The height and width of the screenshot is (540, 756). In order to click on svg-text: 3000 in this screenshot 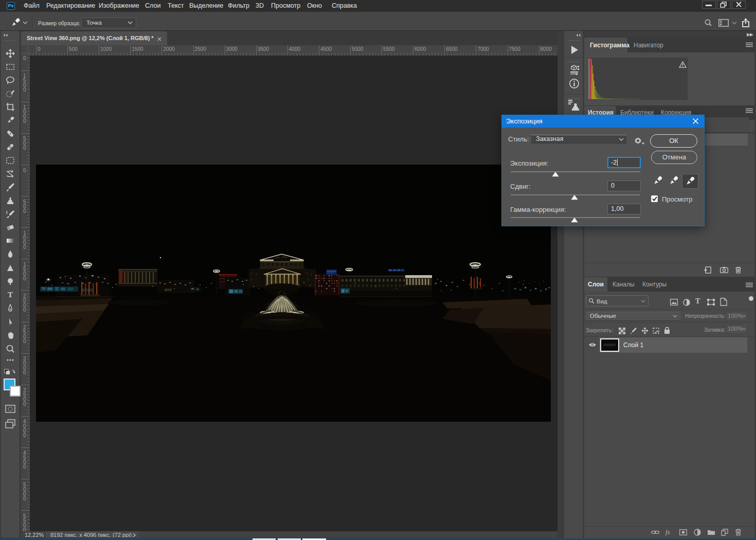, I will do `click(232, 49)`.